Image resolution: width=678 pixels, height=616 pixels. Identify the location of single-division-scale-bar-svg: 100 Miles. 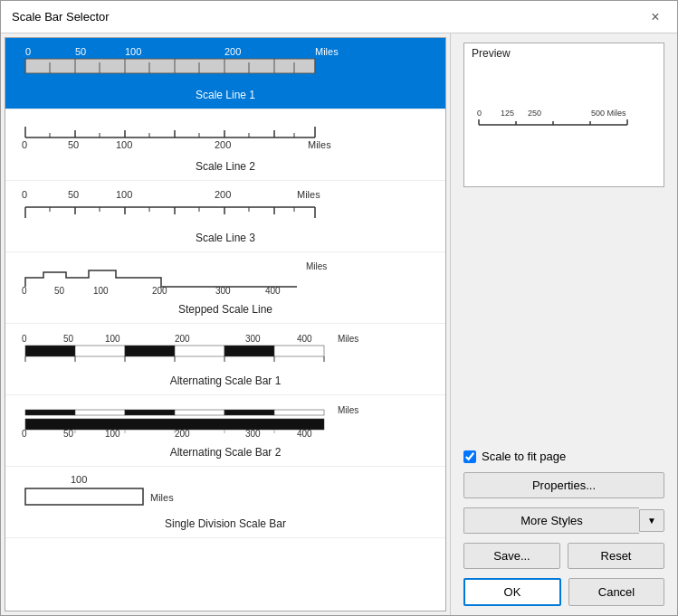
(206, 495).